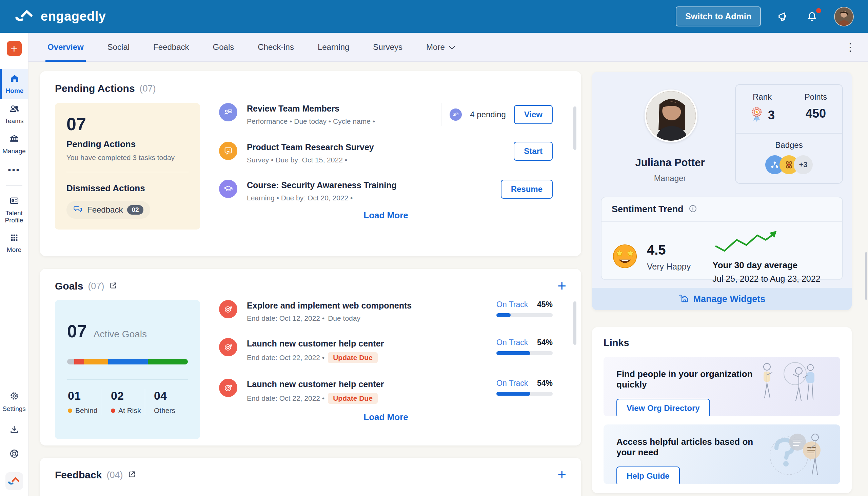 This screenshot has width=868, height=496. What do you see at coordinates (441, 47) in the screenshot?
I see `tab-more: More` at bounding box center [441, 47].